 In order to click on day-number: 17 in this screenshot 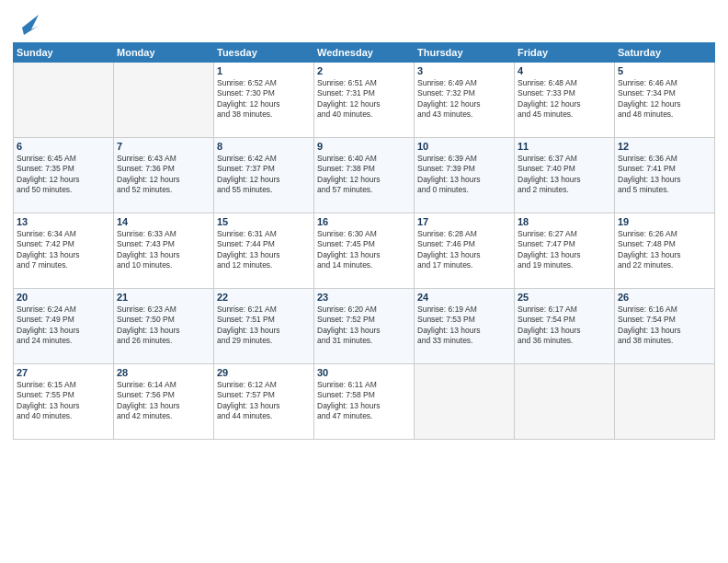, I will do `click(464, 222)`.